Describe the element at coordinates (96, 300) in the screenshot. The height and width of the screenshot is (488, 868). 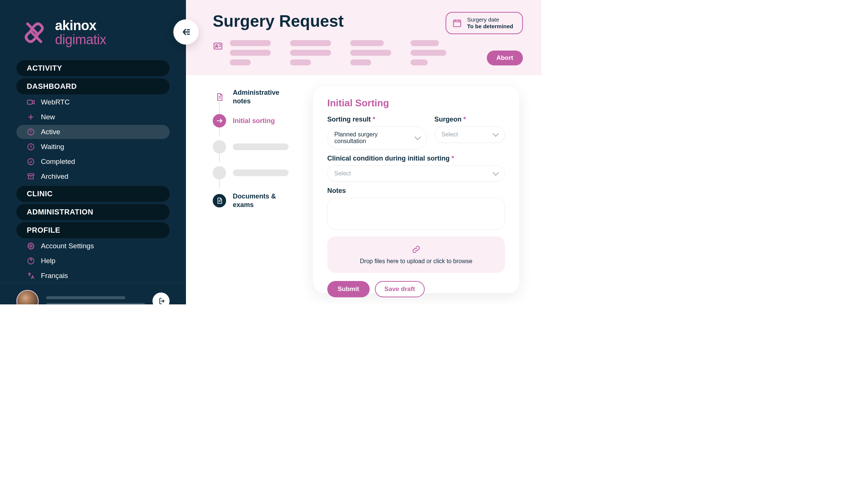
I see `user-info-placeholder` at that location.